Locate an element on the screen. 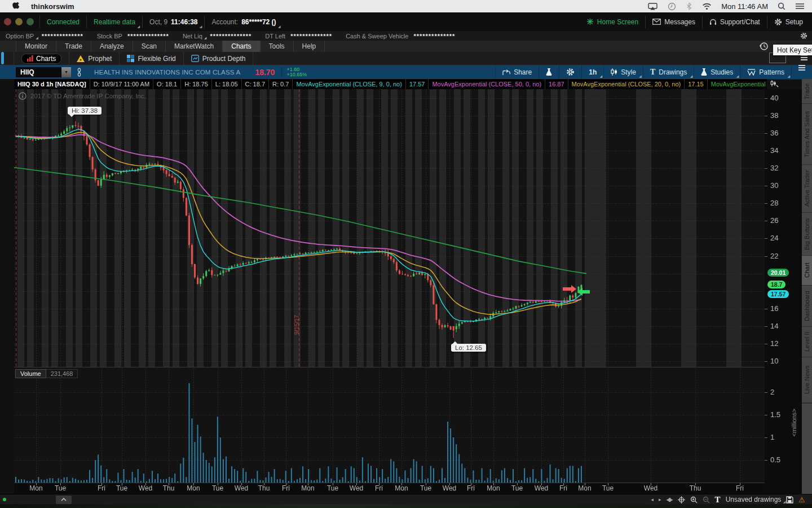  wifi-icon is located at coordinates (707, 7).